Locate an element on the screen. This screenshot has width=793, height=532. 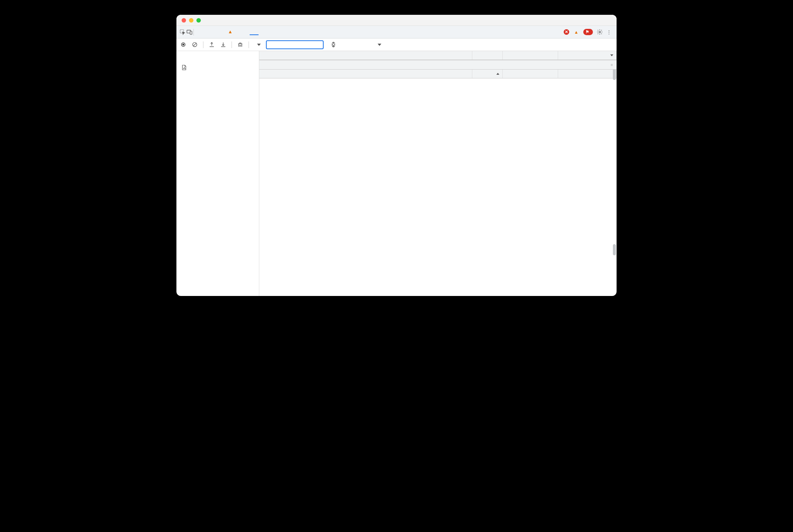
record-icon is located at coordinates (183, 44).